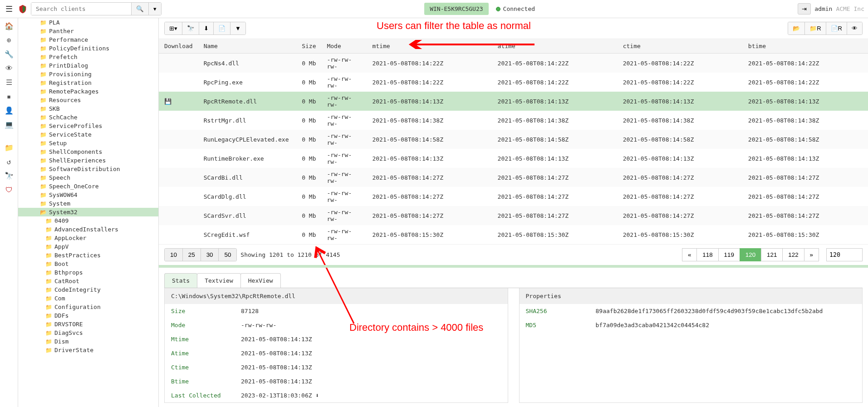 This screenshot has height=407, width=868. I want to click on page-122: 122, so click(793, 255).